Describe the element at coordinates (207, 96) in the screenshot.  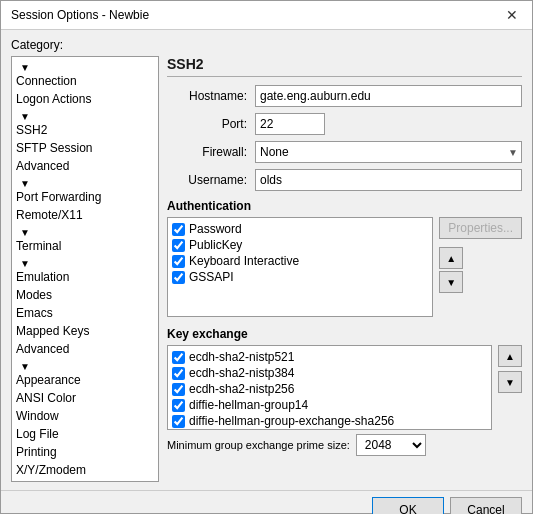
I see `hostname-label: Hostname:` at that location.